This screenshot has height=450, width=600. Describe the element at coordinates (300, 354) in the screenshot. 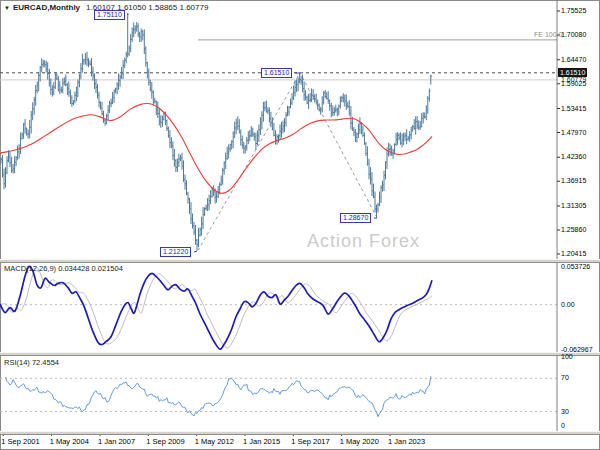

I see `pane-splitter-rsi` at that location.